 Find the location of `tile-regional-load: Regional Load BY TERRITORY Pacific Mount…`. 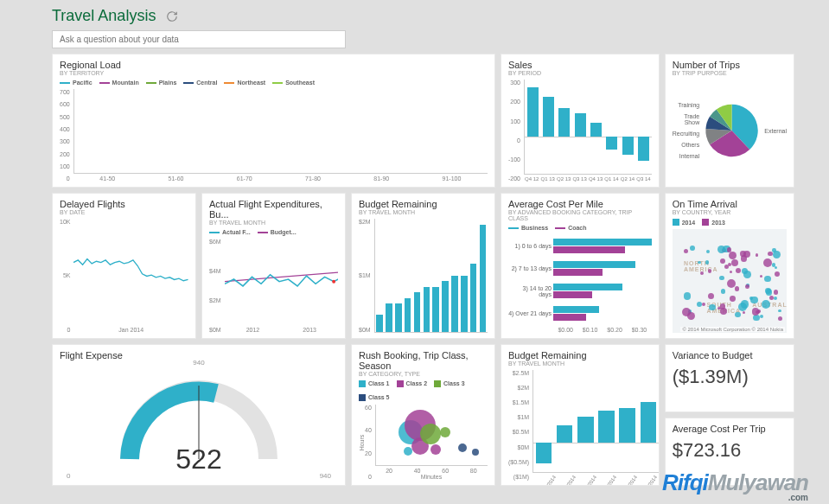

tile-regional-load: Regional Load BY TERRITORY Pacific Mount… is located at coordinates (273, 121).